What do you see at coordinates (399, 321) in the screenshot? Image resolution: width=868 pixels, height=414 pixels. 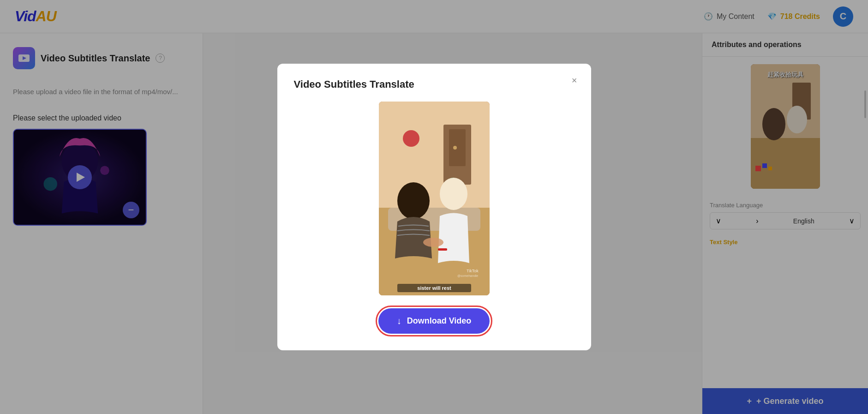 I see `download-icon: ↓` at bounding box center [399, 321].